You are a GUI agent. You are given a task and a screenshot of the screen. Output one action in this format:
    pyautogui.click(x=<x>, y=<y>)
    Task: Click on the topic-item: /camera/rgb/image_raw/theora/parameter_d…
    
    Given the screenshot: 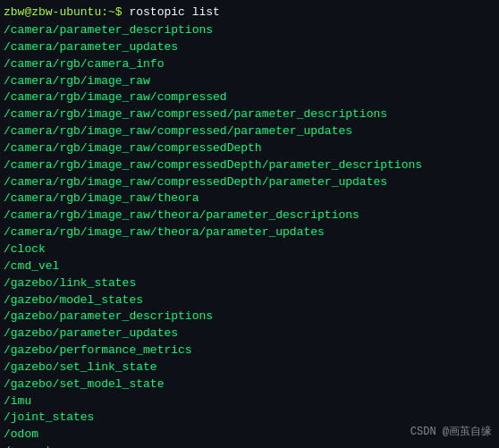 What is the action you would take?
    pyautogui.click(x=249, y=216)
    